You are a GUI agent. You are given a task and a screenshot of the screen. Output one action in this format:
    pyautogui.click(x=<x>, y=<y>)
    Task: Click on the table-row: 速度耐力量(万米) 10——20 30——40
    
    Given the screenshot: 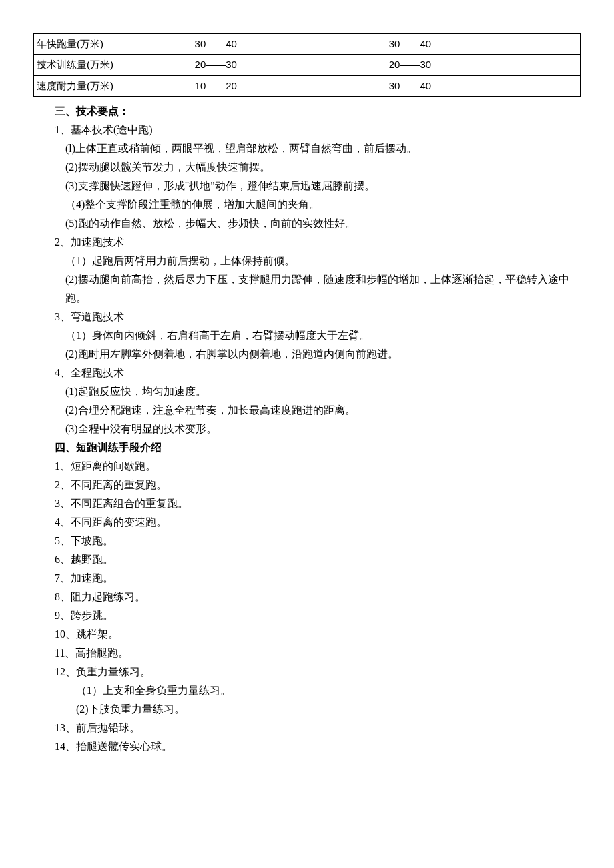 What is the action you would take?
    pyautogui.click(x=307, y=85)
    